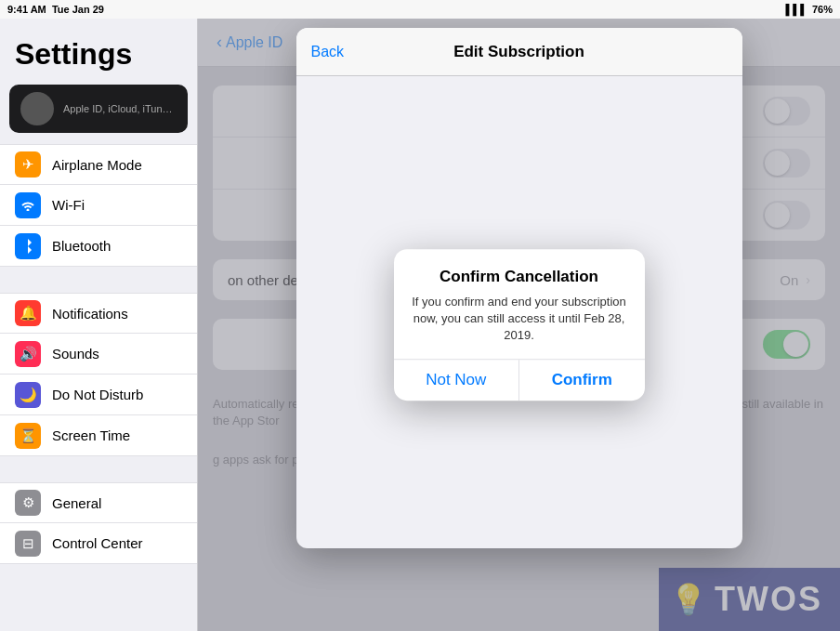 This screenshot has width=840, height=631. What do you see at coordinates (28, 395) in the screenshot?
I see `do-not-disturb-icon: 🌙` at bounding box center [28, 395].